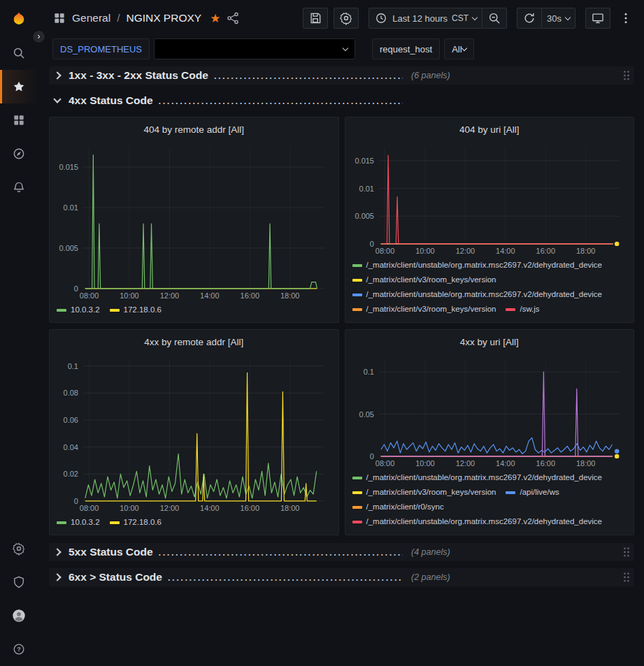 This screenshot has height=666, width=644. I want to click on svg-text: 14:00, so click(505, 463).